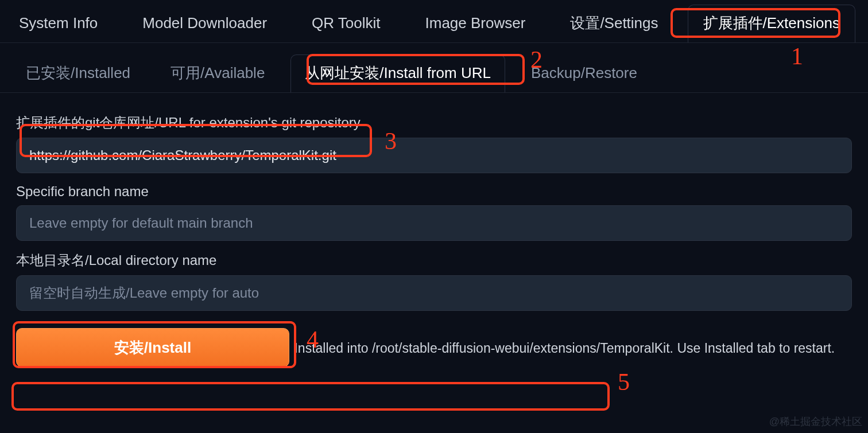 The image size is (868, 433). I want to click on branch-input, so click(434, 223).